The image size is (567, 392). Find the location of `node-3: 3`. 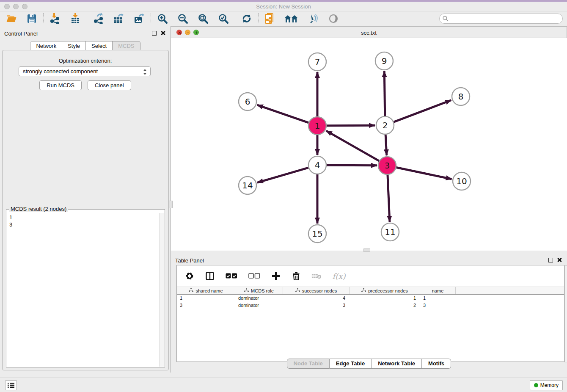

node-3: 3 is located at coordinates (387, 166).